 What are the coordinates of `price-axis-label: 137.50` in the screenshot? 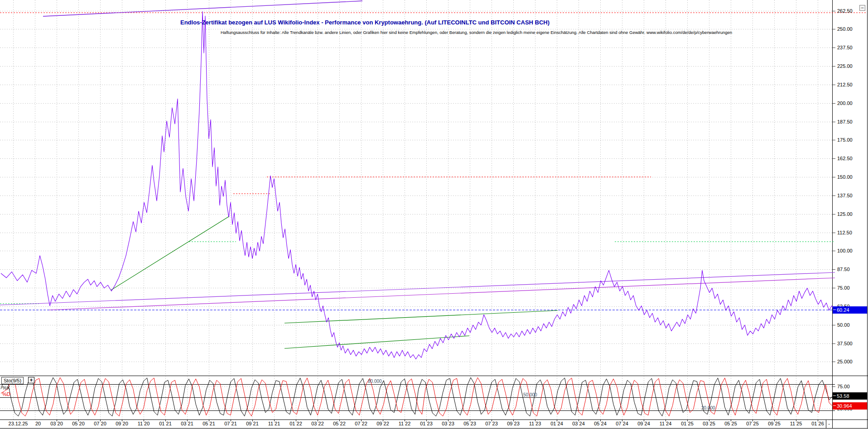 It's located at (845, 195).